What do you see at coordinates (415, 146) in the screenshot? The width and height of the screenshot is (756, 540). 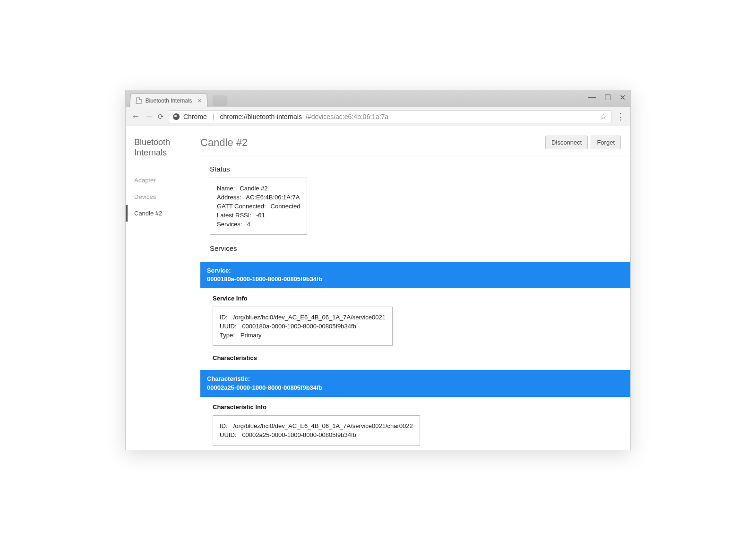 I see `page-header: Candle #2 Disconnect Forget` at bounding box center [415, 146].